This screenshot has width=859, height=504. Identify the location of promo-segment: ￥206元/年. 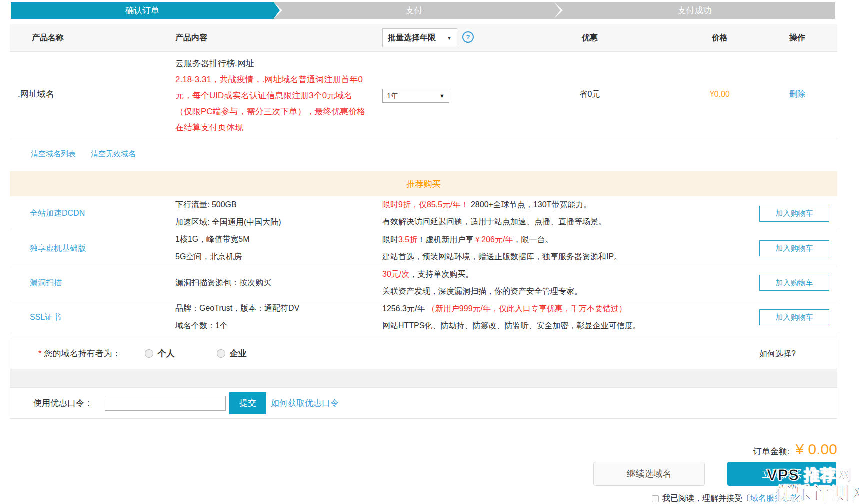
(493, 240).